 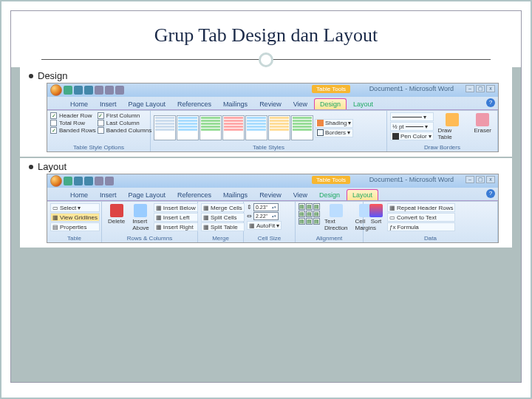 What do you see at coordinates (273, 181) in the screenshot?
I see `title-bar: Table Tools Document1 - Microsoft Word –…` at bounding box center [273, 181].